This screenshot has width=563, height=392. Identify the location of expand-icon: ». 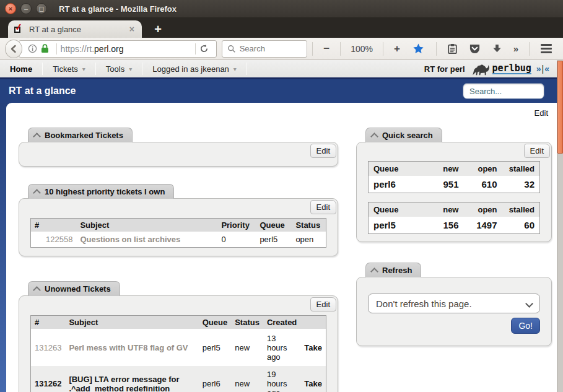
(539, 69).